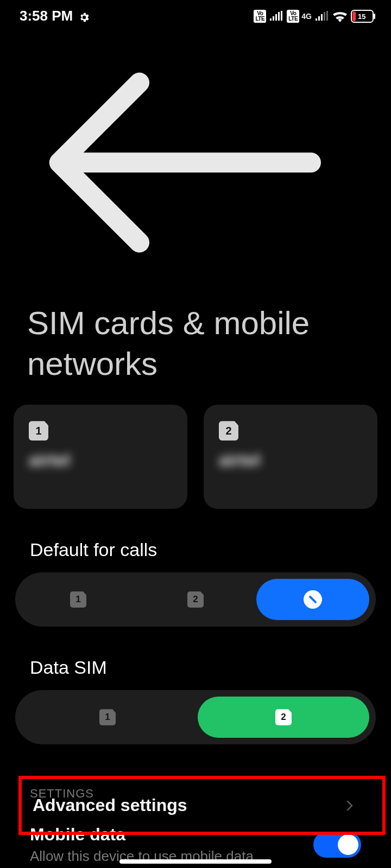 The image size is (391, 868). Describe the element at coordinates (84, 16) in the screenshot. I see `gear-icon` at that location.